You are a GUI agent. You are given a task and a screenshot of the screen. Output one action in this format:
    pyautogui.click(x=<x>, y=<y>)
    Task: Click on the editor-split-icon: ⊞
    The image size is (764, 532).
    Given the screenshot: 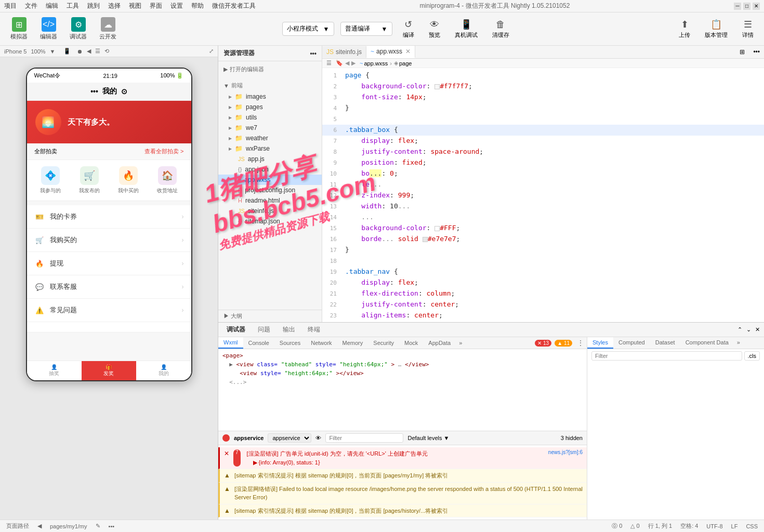 What is the action you would take?
    pyautogui.click(x=742, y=52)
    